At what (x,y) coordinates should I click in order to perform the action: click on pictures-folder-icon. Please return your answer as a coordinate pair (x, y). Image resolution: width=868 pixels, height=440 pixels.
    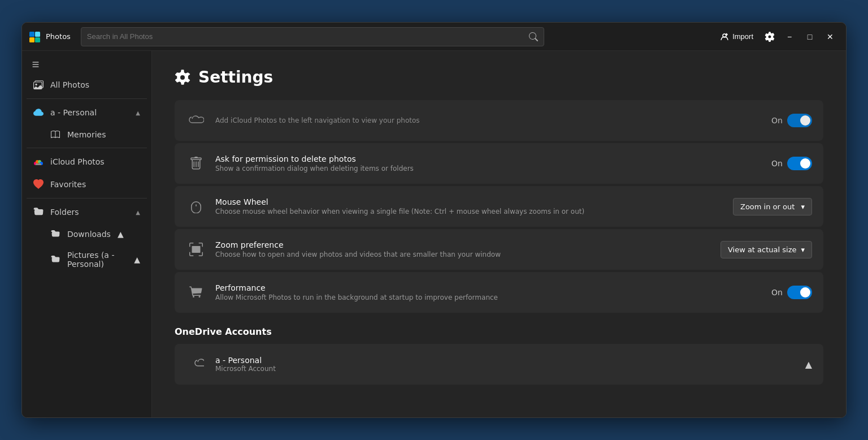
    Looking at the image, I should click on (55, 260).